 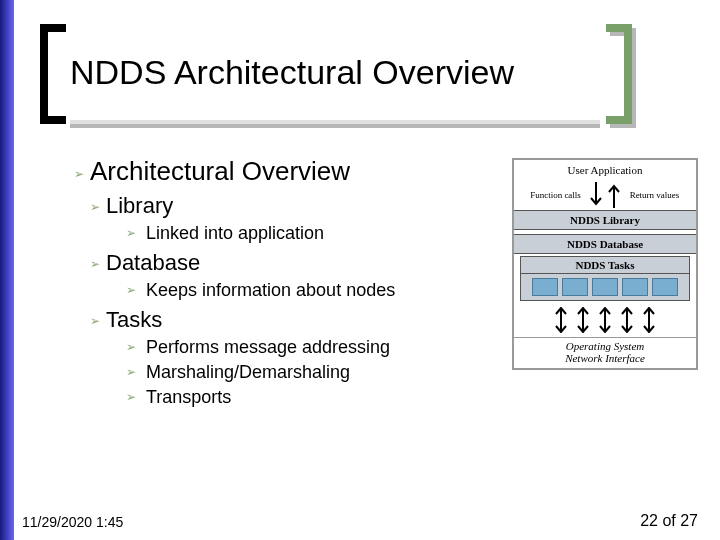 What do you see at coordinates (140, 206) in the screenshot?
I see `heading-level-2: Library` at bounding box center [140, 206].